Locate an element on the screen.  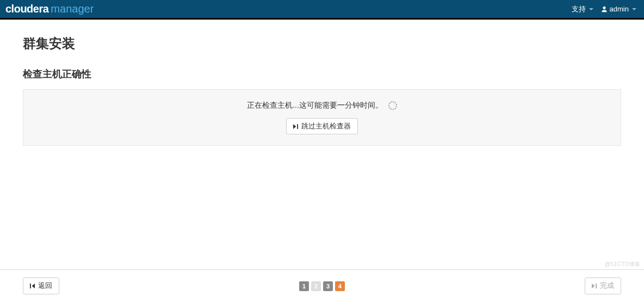
support-label: 支持 is located at coordinates (579, 9).